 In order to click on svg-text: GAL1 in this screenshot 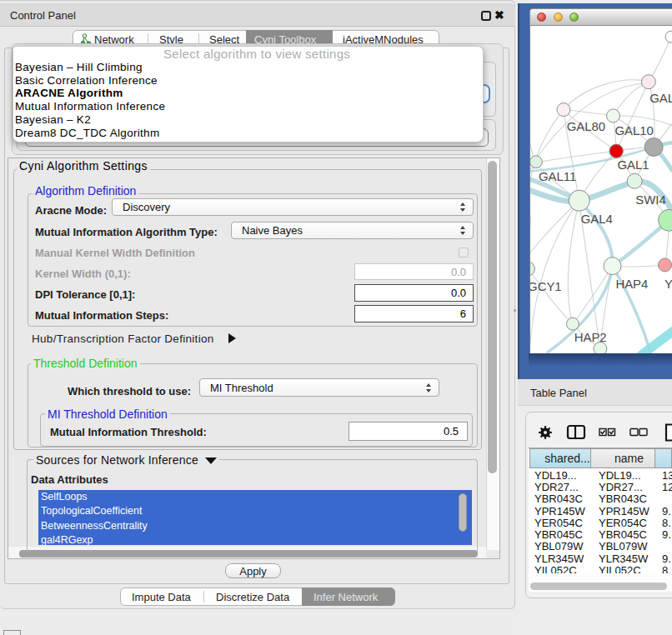, I will do `click(633, 165)`.